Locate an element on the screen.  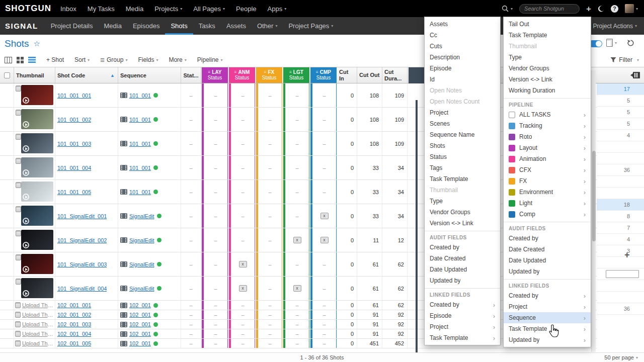
menu-item-id: Id is located at coordinates (462, 79).